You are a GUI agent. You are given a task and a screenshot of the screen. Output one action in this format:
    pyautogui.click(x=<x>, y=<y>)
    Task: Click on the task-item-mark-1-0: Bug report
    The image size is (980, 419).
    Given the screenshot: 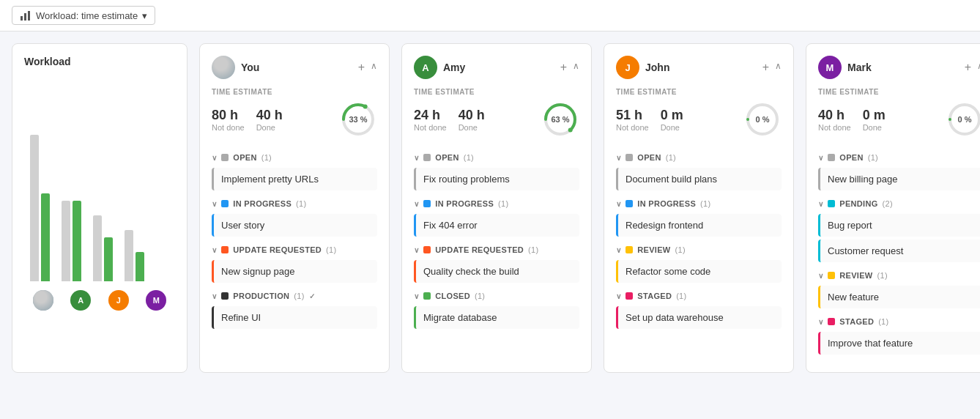 What is the action you would take?
    pyautogui.click(x=899, y=226)
    